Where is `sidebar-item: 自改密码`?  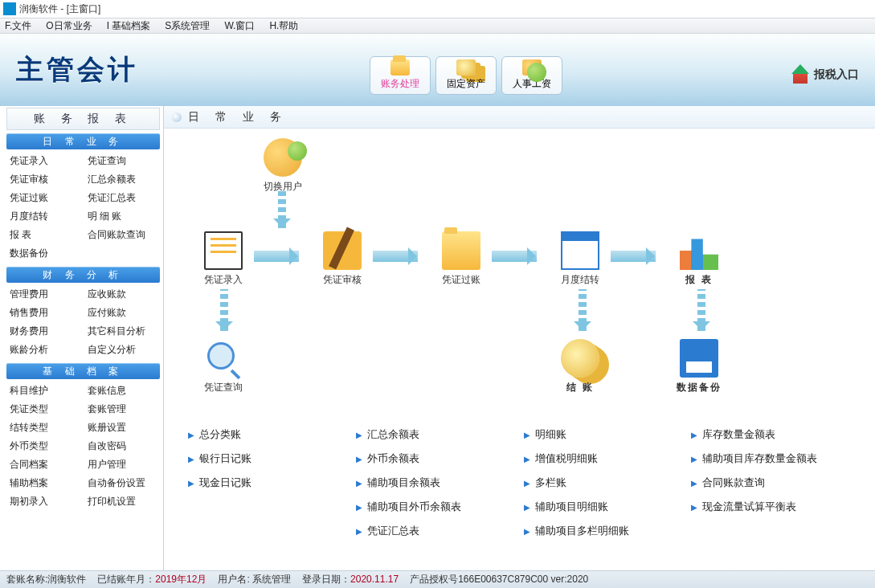 sidebar-item: 自改密码 is located at coordinates (122, 447).